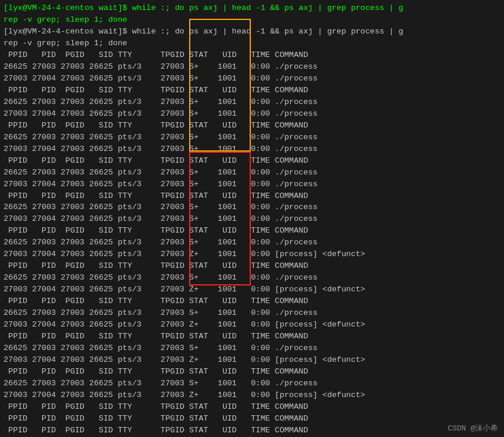 This screenshot has height=437, width=504. I want to click on ps-data-row: rep -v grep; sleep 1; done, so click(252, 43).